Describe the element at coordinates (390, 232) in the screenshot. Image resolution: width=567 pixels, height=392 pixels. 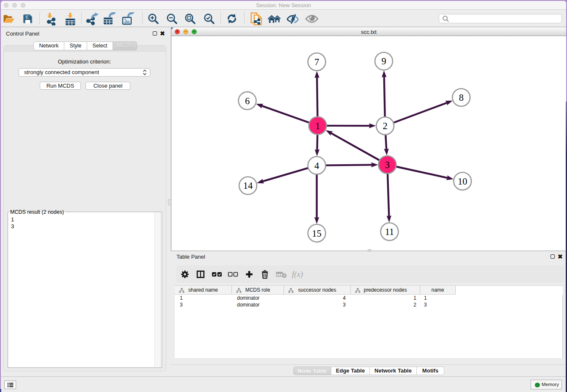
I see `svg-text: 11` at that location.